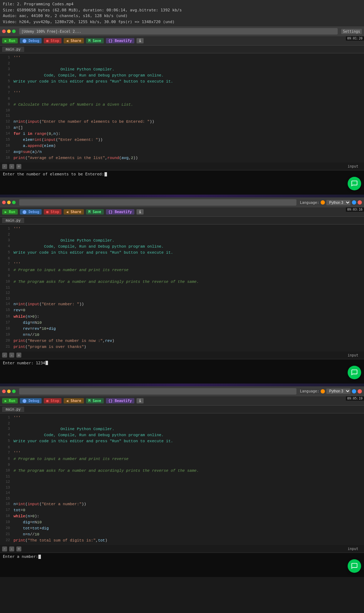 This screenshot has width=364, height=613. I want to click on file-tab-main-py-1: main.py, so click(13, 49).